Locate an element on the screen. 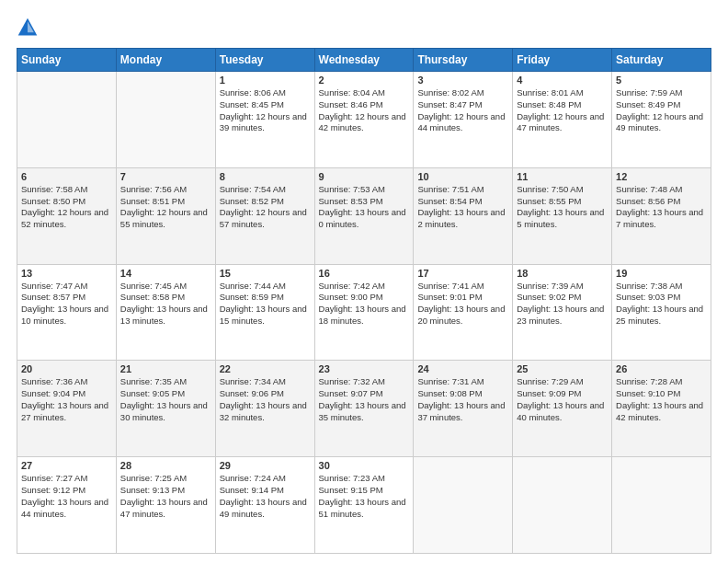  day-cell: 14Sunrise: 7:45 AM Sunset: 8:58 PM Dayli… is located at coordinates (165, 313).